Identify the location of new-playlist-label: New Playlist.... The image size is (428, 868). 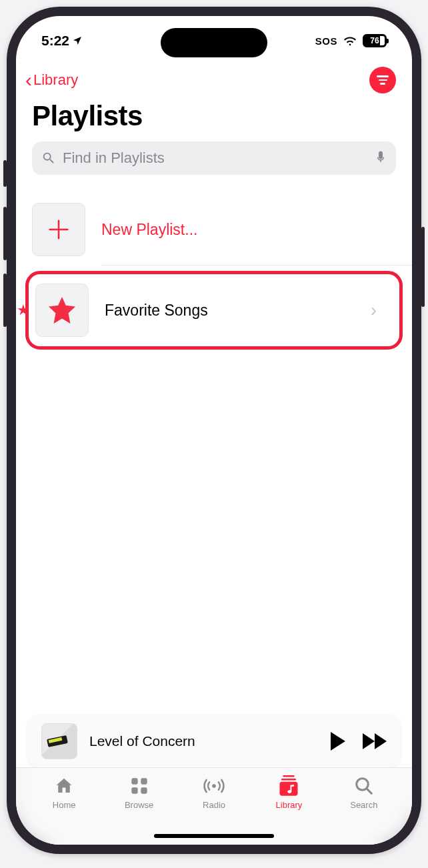
(249, 230).